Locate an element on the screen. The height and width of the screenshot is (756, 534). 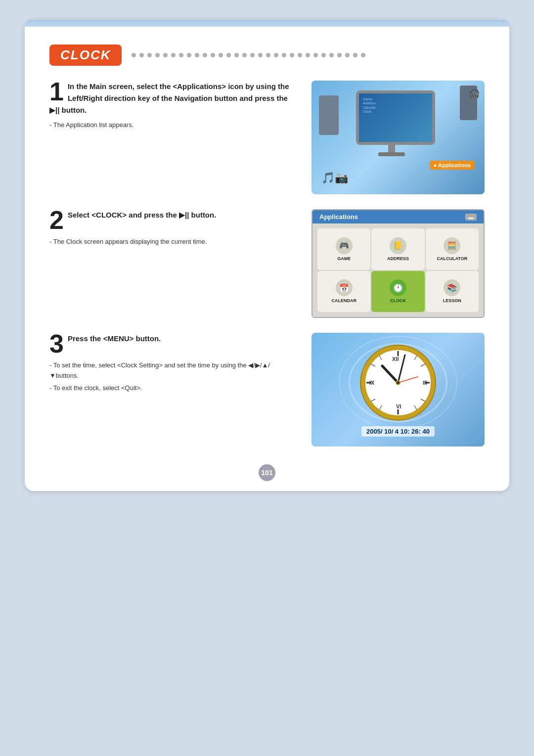
app-label-calculator: CALCULATOR is located at coordinates (452, 259).